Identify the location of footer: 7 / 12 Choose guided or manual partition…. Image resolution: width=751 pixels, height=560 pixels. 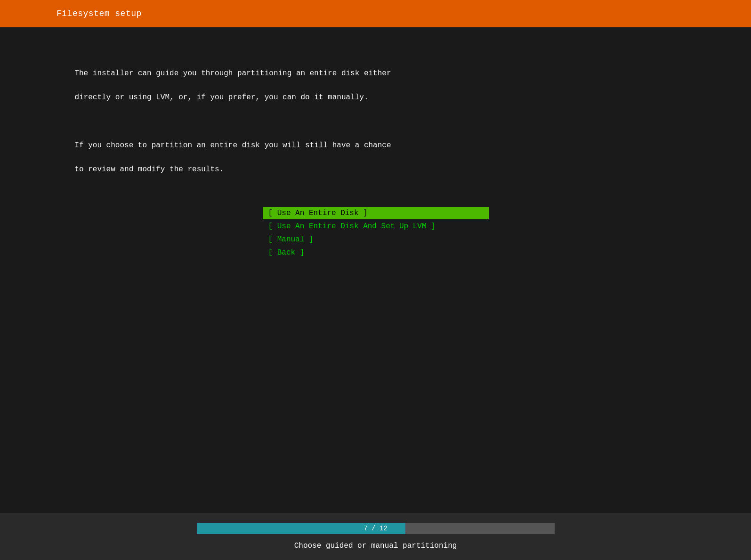
(376, 536).